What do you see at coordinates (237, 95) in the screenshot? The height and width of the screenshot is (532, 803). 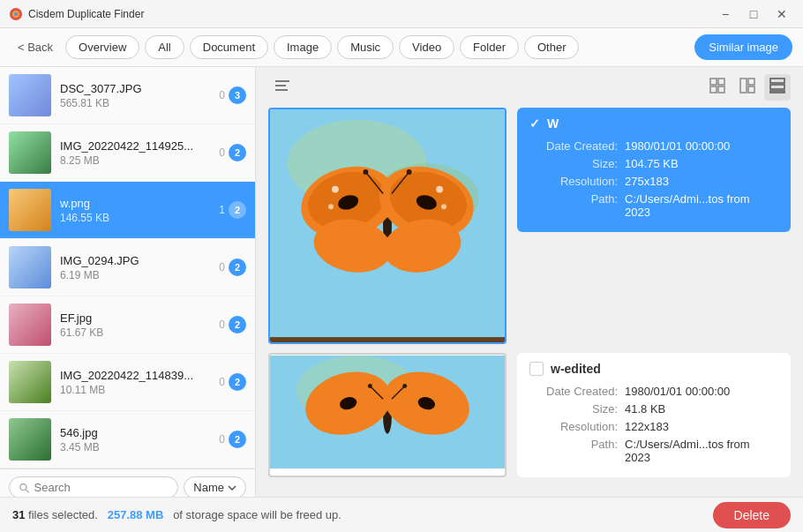 I see `badge-count: 3` at bounding box center [237, 95].